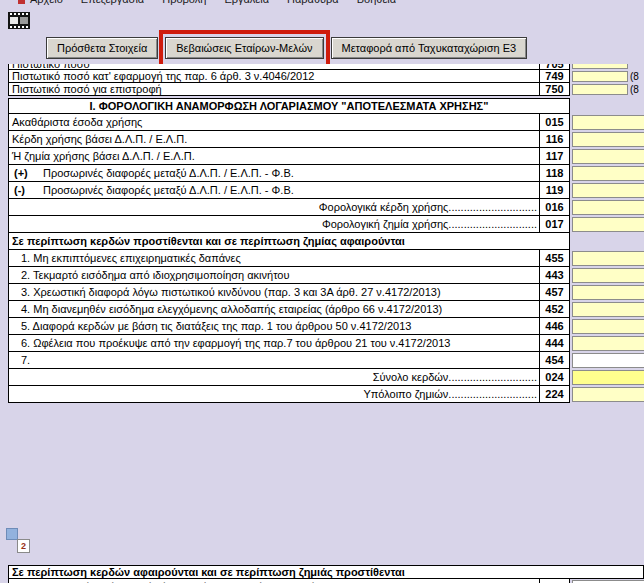 The height and width of the screenshot is (583, 644). What do you see at coordinates (274, 360) in the screenshot?
I see `row-label: 7.` at bounding box center [274, 360].